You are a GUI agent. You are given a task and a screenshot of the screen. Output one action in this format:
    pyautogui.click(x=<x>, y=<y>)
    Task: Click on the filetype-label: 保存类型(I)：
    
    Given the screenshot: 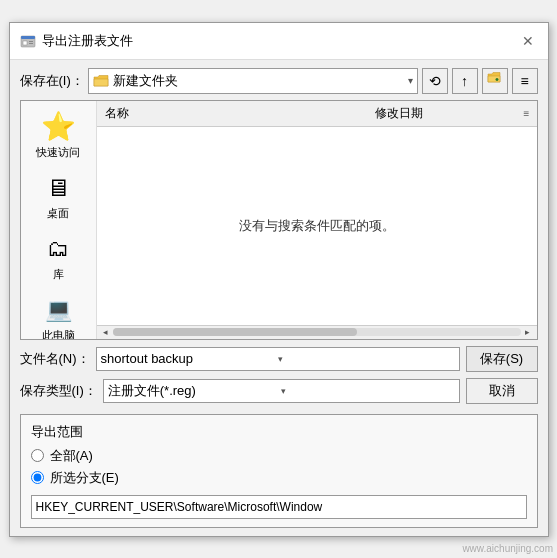 What is the action you would take?
    pyautogui.click(x=58, y=391)
    